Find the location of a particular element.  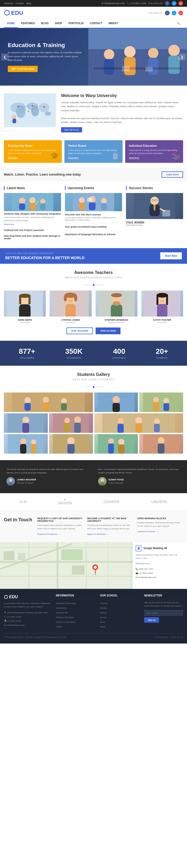

map-directions-link: Directions to us is located at coordinates (143, 563).